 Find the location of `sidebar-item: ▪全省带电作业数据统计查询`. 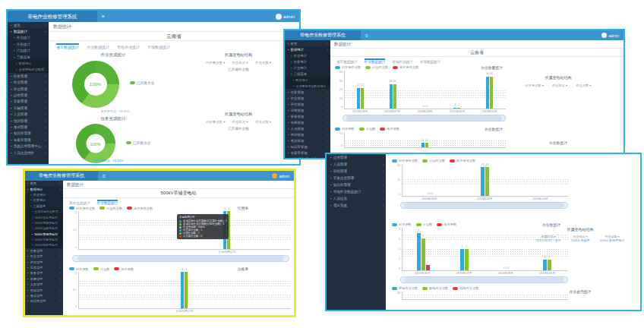

sidebar-item: ▪全省带电作业数据统计查询 is located at coordinates (308, 86).